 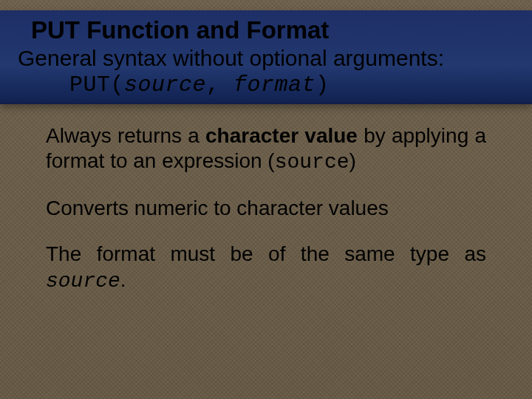 I want to click on paragraph-1: Always returns a character value by appl…, so click(x=266, y=149).